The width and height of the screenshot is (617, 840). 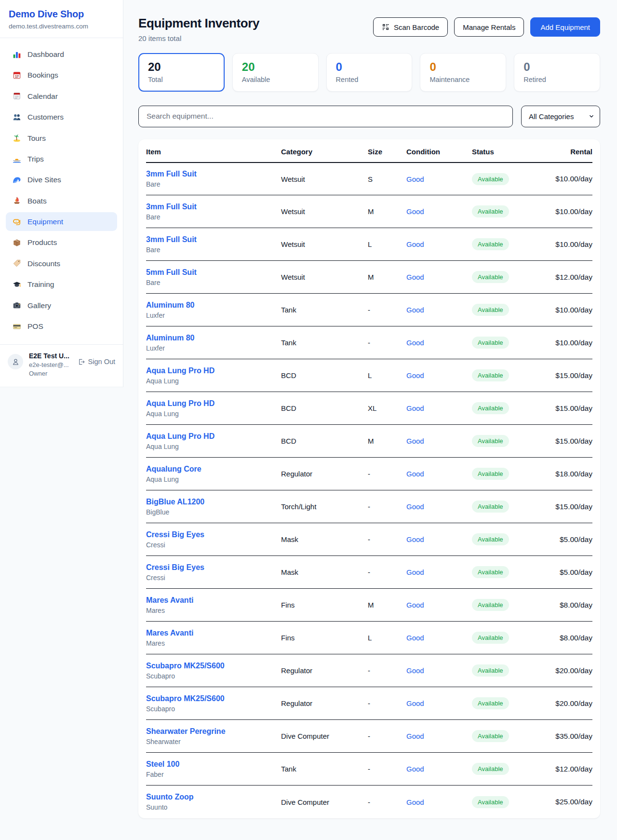 I want to click on item-size: -, so click(x=387, y=736).